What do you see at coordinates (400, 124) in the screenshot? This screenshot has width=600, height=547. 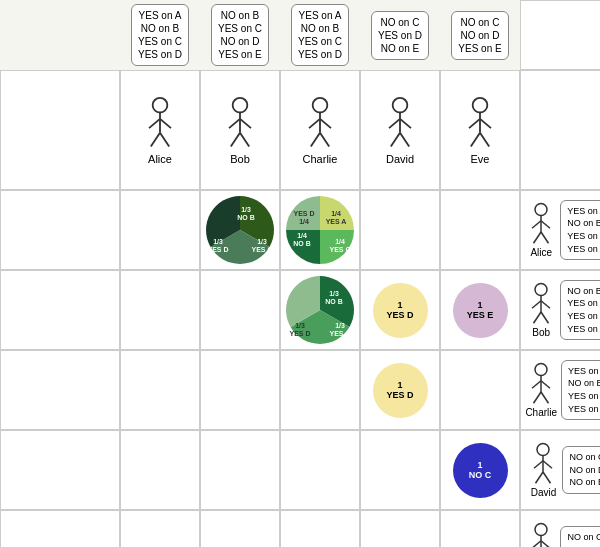 I see `david-icon` at bounding box center [400, 124].